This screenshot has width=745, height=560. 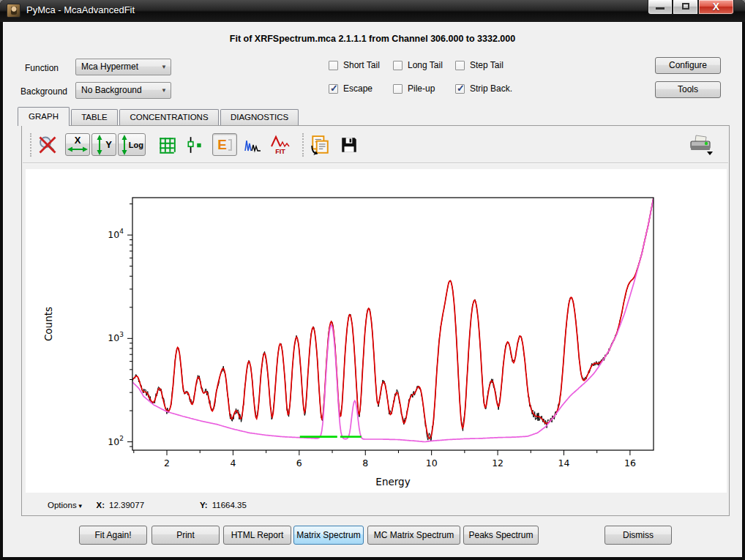 What do you see at coordinates (303, 145) in the screenshot?
I see `toolbar-separator` at bounding box center [303, 145].